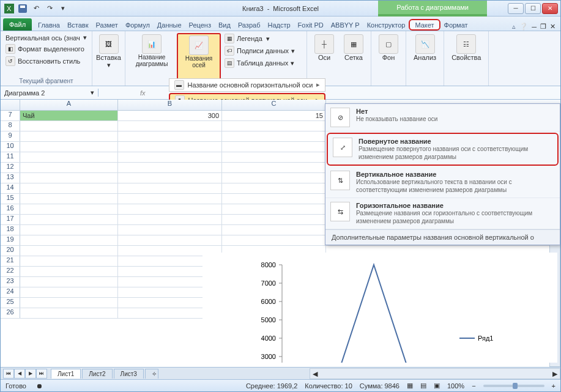 This screenshot has width=561, height=392. What do you see at coordinates (63, 9) in the screenshot?
I see `qat-more-icon: ▾` at bounding box center [63, 9].